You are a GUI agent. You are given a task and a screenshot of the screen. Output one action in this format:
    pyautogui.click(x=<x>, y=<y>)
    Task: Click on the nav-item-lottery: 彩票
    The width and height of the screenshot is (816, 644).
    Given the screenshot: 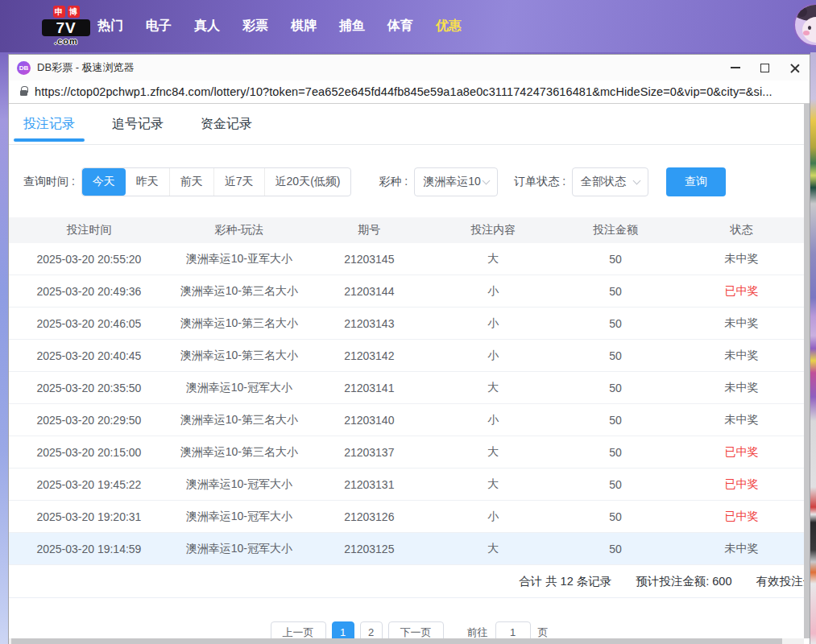 What is the action you would take?
    pyautogui.click(x=255, y=26)
    